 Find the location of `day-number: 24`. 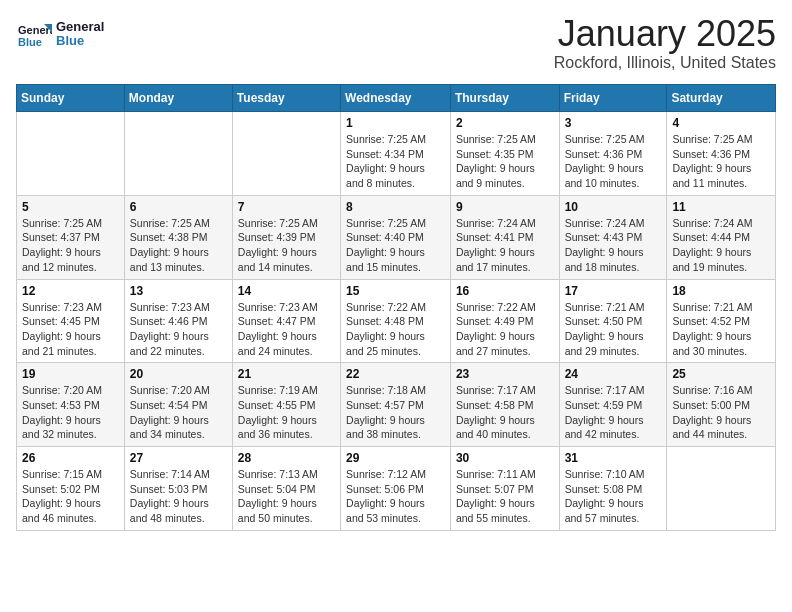

day-number: 24 is located at coordinates (614, 374).